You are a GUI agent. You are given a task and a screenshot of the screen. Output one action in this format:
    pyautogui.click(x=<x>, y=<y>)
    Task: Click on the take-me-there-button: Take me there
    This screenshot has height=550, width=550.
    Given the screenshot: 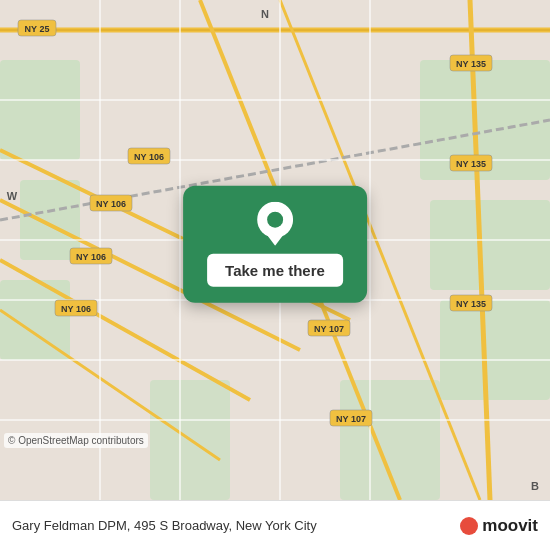 What is the action you would take?
    pyautogui.click(x=275, y=270)
    